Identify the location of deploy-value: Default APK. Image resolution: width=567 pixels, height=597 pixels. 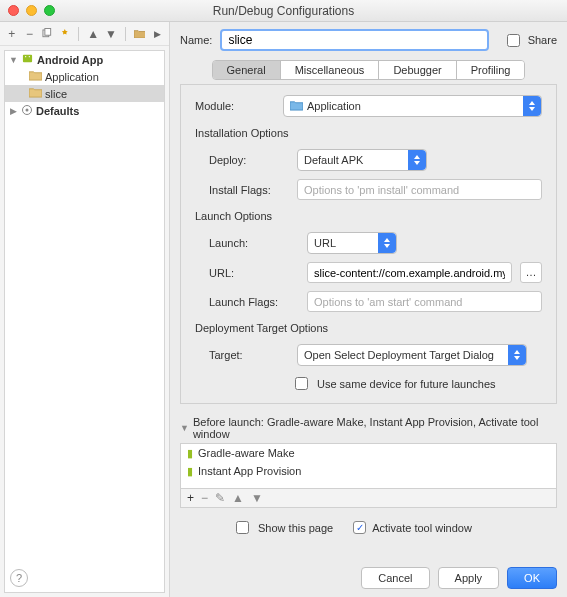
(334, 160).